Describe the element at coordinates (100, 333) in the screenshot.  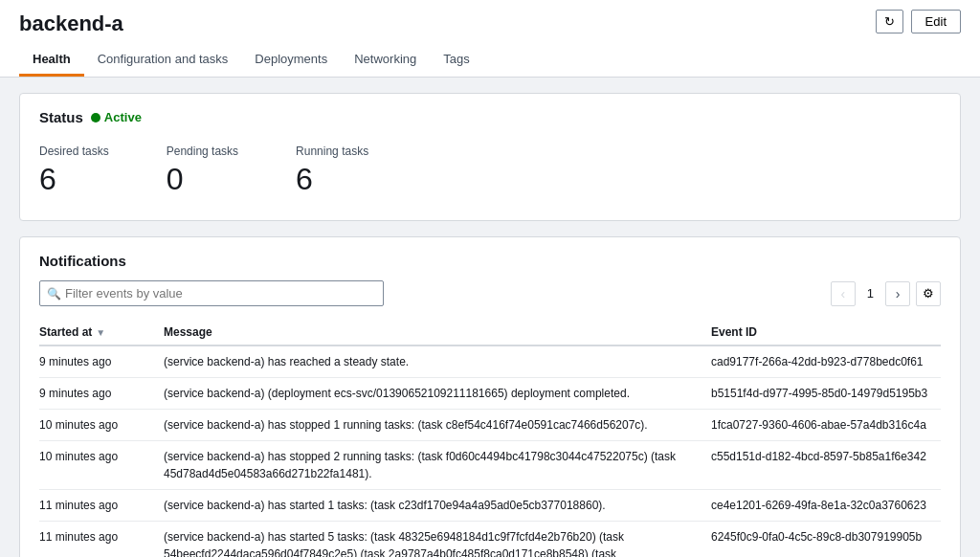
I see `sort-arrow-icon: ▼` at that location.